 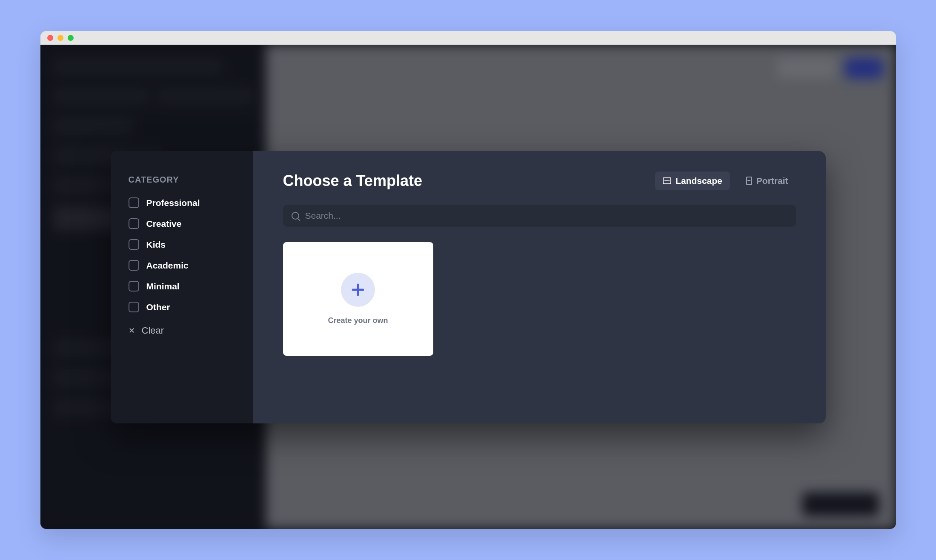 What do you see at coordinates (182, 266) in the screenshot?
I see `category-item-academic: Academic` at bounding box center [182, 266].